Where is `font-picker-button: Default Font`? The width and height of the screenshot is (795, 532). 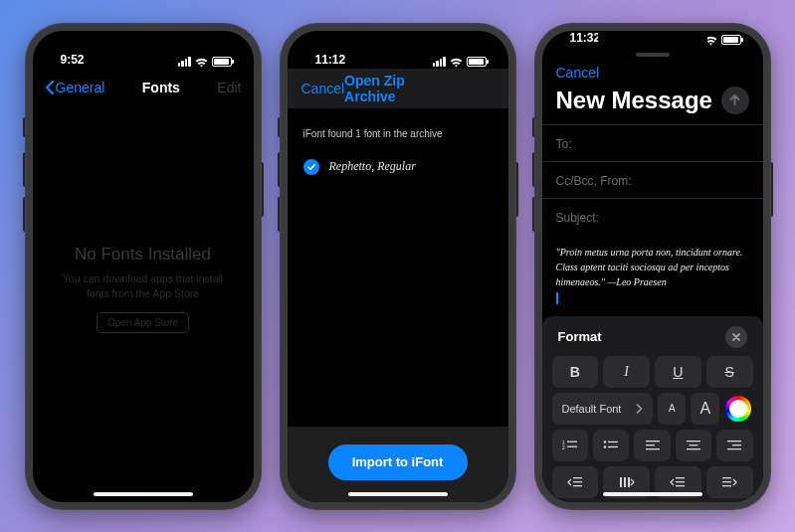 font-picker-button: Default Font is located at coordinates (603, 409).